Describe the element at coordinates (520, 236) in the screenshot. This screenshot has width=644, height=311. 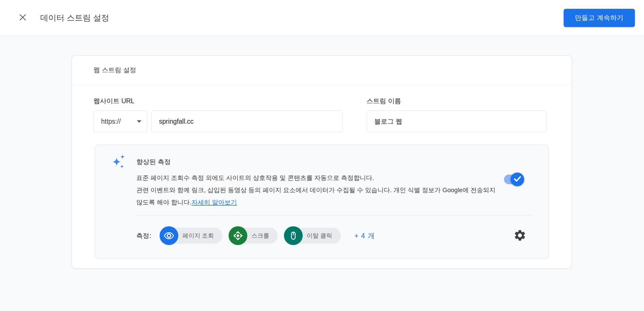
I see `enhanced-measurement-settings-button` at that location.